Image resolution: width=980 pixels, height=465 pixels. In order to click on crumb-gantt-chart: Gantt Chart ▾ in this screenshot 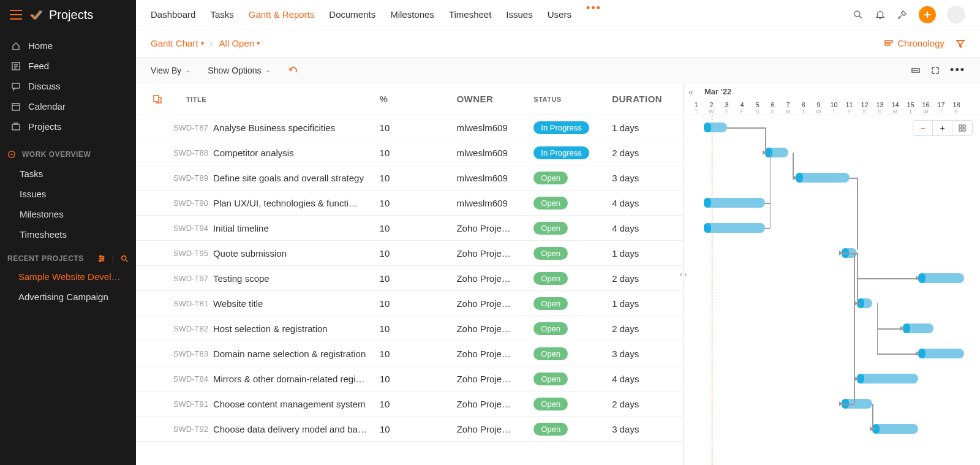, I will do `click(178, 43)`.